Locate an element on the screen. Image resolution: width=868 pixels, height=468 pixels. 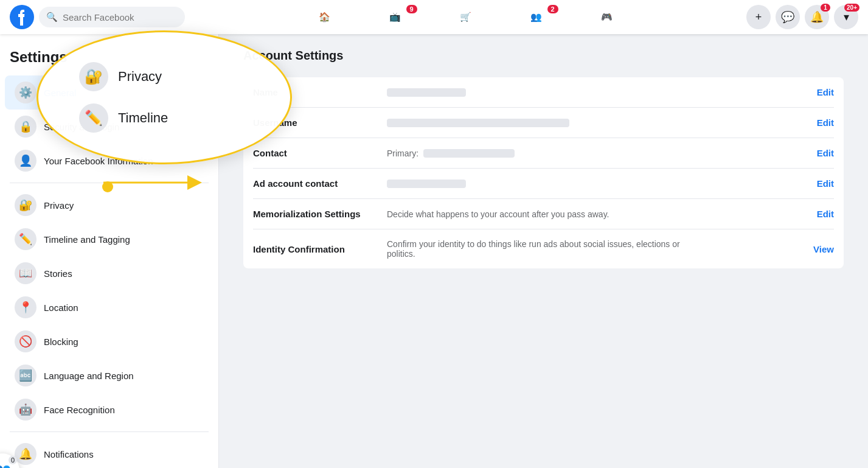
sidebar-item-stories: 📖 Stories is located at coordinates (109, 273).